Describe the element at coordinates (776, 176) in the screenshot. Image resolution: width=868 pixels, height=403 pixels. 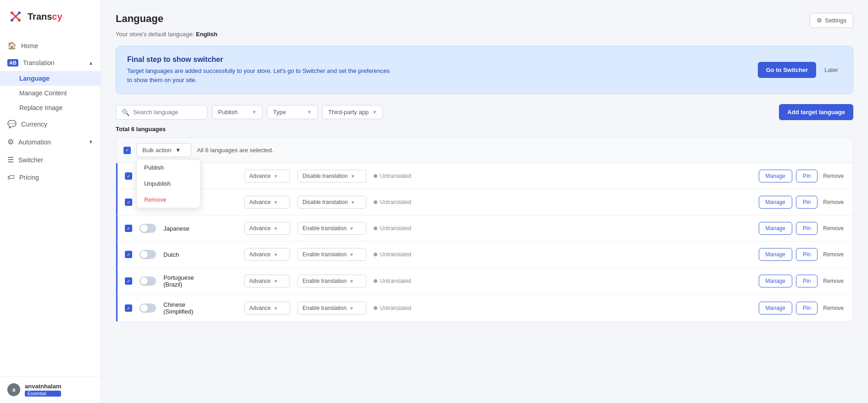
I see `manage-button-0: Manage` at that location.